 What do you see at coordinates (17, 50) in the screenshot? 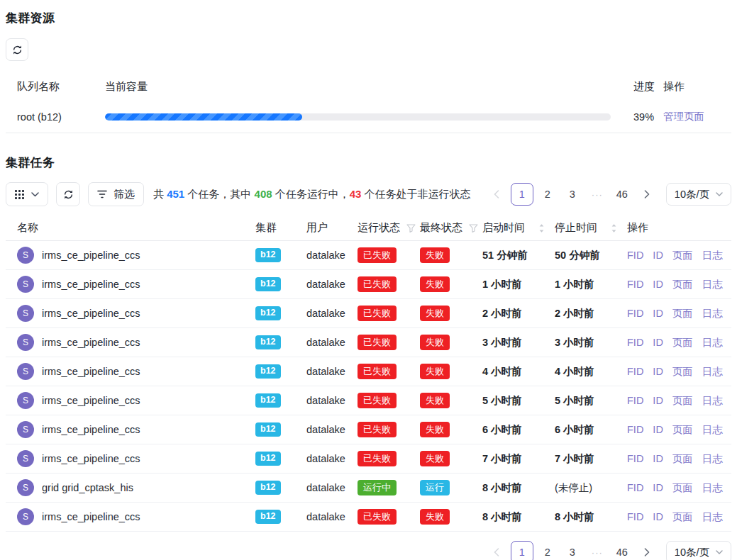
I see `resources-refresh-button` at bounding box center [17, 50].